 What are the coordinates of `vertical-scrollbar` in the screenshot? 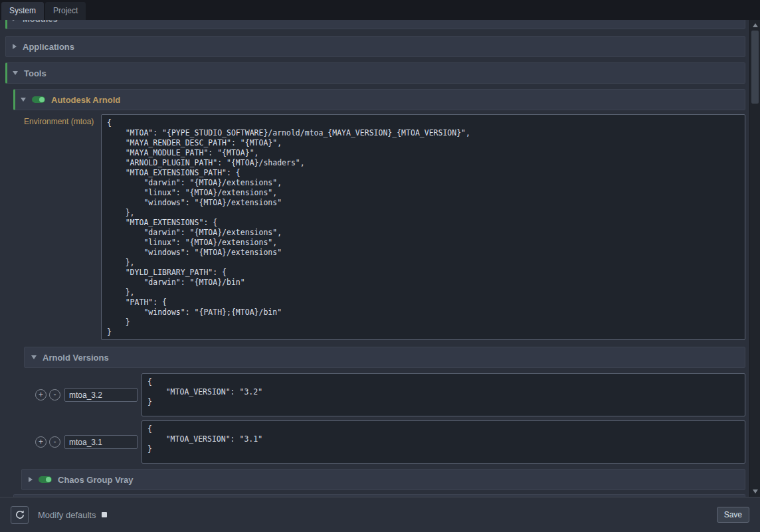 It's located at (755, 258).